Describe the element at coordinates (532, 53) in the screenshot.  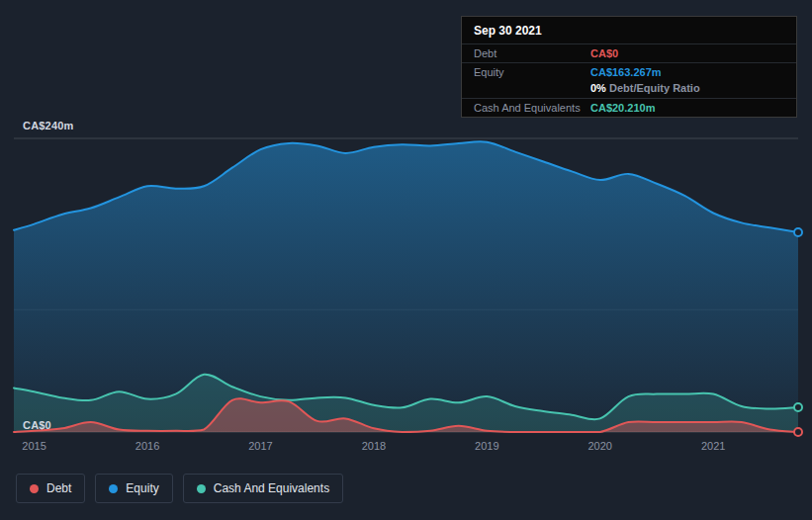
I see `tooltip-debt-label: Debt` at that location.